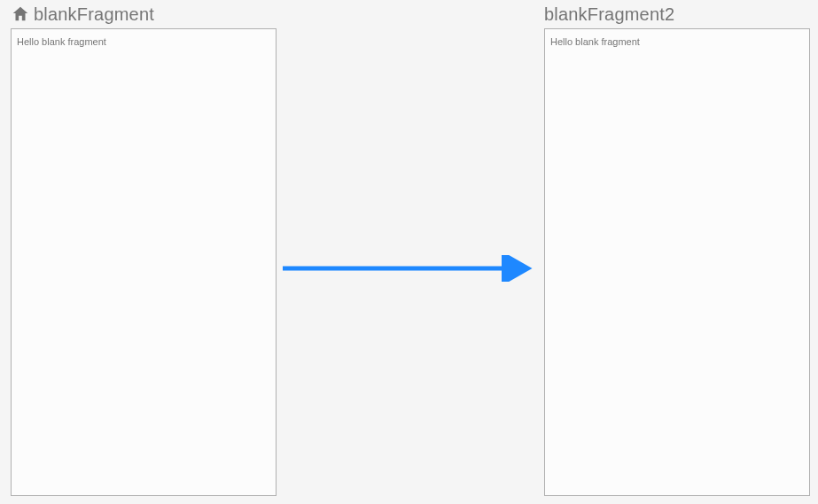  Describe the element at coordinates (94, 14) in the screenshot. I see `fragment-title-left: blankFragment` at that location.